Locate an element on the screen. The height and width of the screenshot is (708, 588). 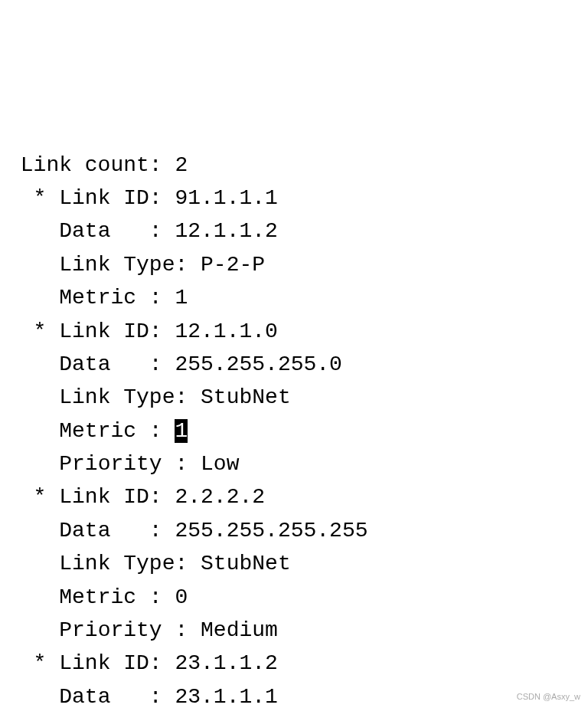
priority-line: Priority : Low is located at coordinates (294, 464).